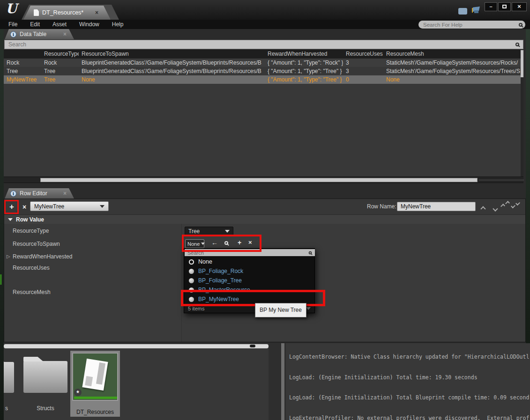  I want to click on browse-icon, so click(226, 243).